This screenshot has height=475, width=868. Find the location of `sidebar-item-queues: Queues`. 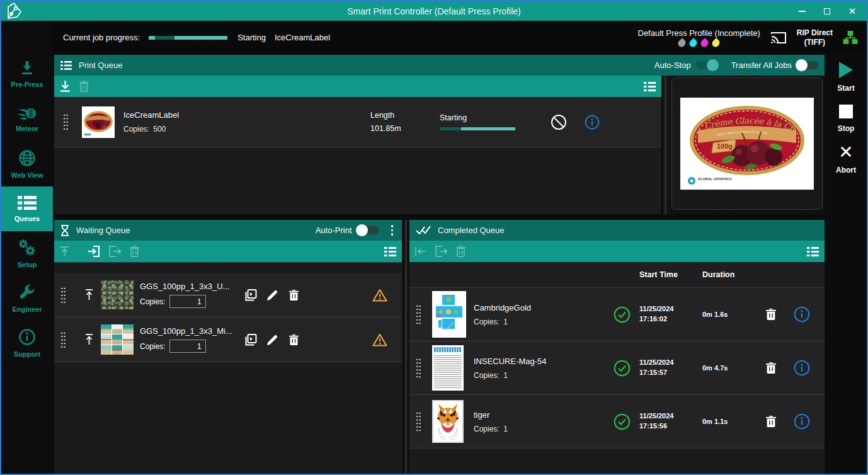

sidebar-item-queues: Queues is located at coordinates (27, 209).